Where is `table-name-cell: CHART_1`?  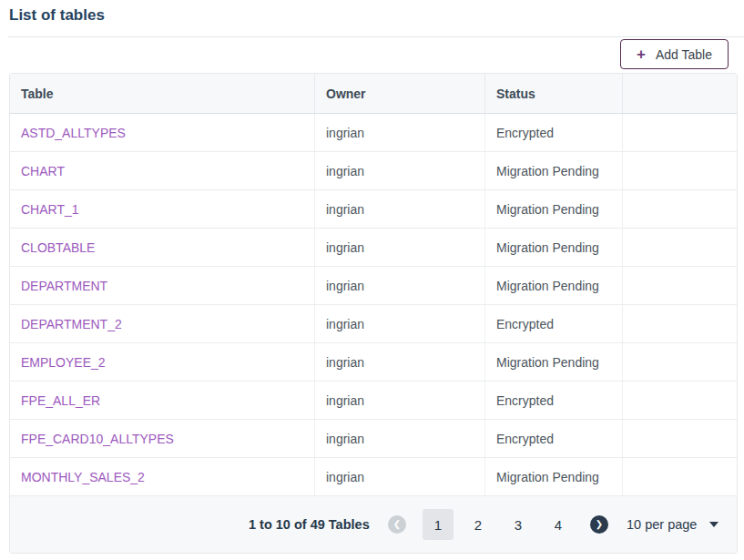
table-name-cell: CHART_1 is located at coordinates (162, 209).